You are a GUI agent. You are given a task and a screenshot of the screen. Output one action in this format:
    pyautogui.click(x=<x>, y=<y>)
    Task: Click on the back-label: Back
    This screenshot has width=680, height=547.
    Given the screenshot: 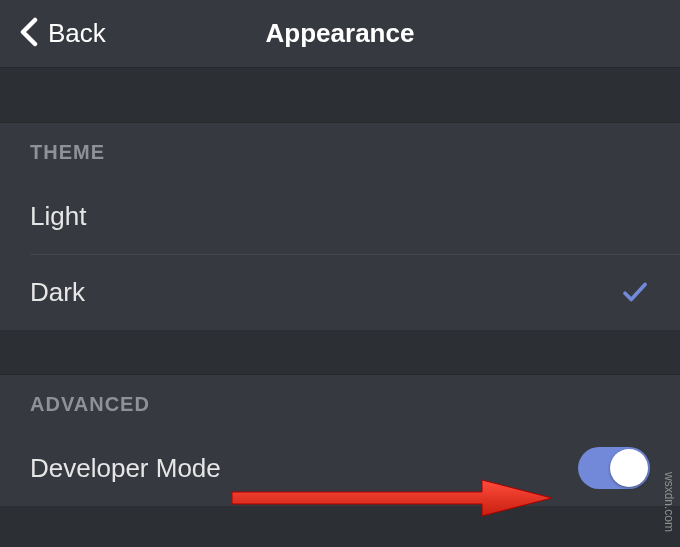 What is the action you would take?
    pyautogui.click(x=77, y=34)
    